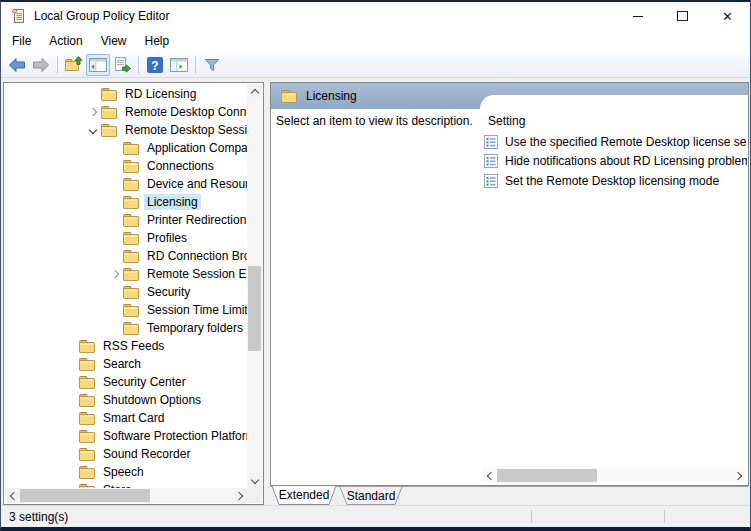 The width and height of the screenshot is (751, 531). I want to click on setting-row: Hide notifications about RD Licensing pr…, so click(616, 162).